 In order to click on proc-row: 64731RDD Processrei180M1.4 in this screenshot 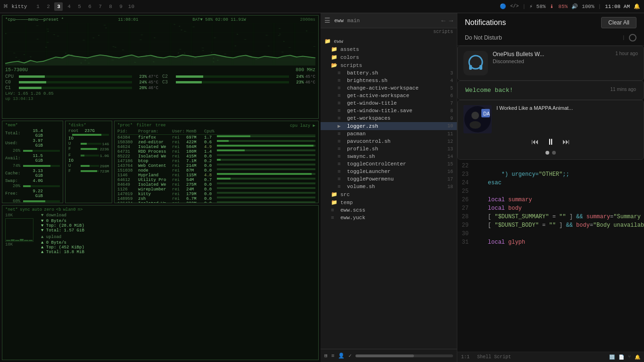, I will do `click(216, 152)`.